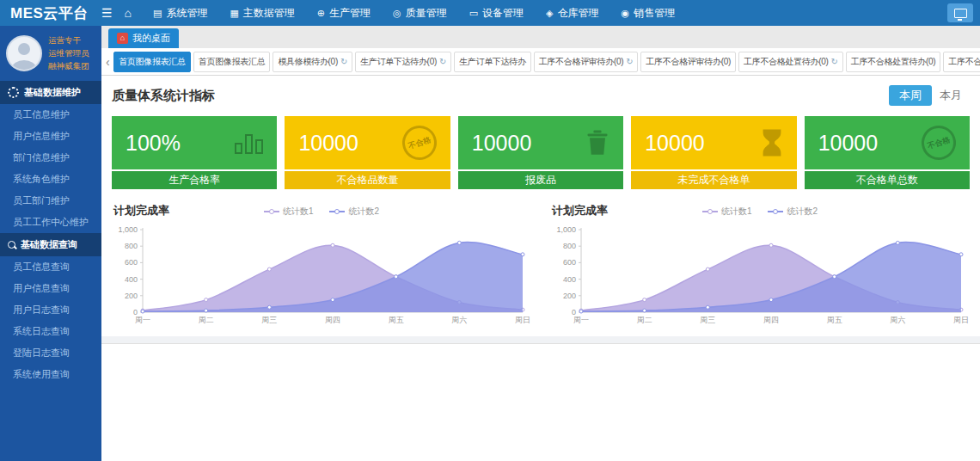  What do you see at coordinates (51, 222) in the screenshot?
I see `sidebar-item-workcenter-maintain: 员工工作中心维护` at bounding box center [51, 222].